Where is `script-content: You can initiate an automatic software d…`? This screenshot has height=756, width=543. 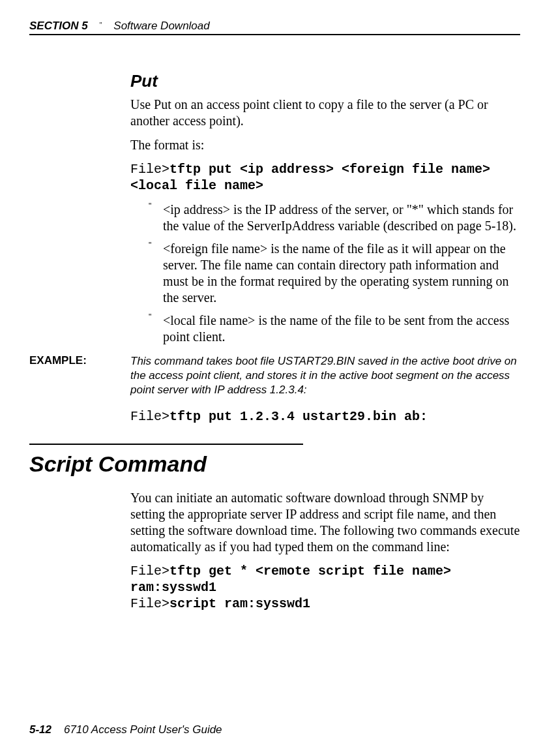
script-content: You can initiate an automatic software d… is located at coordinates (325, 551).